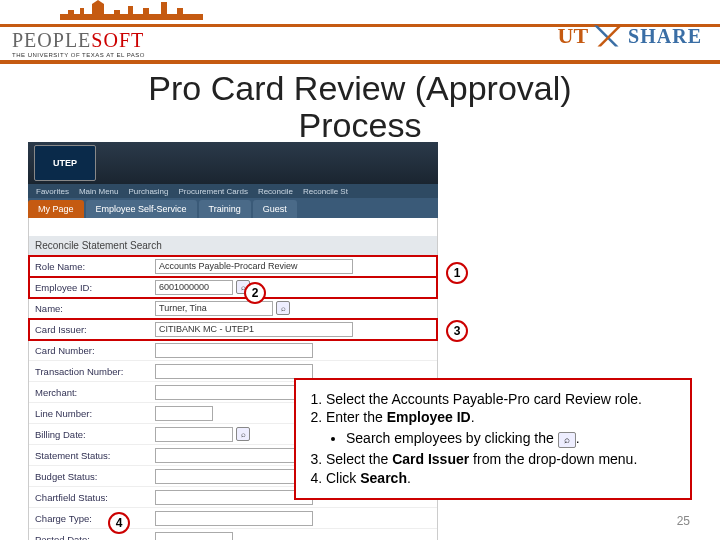 The height and width of the screenshot is (540, 720). I want to click on input-billing-date, so click(194, 434).